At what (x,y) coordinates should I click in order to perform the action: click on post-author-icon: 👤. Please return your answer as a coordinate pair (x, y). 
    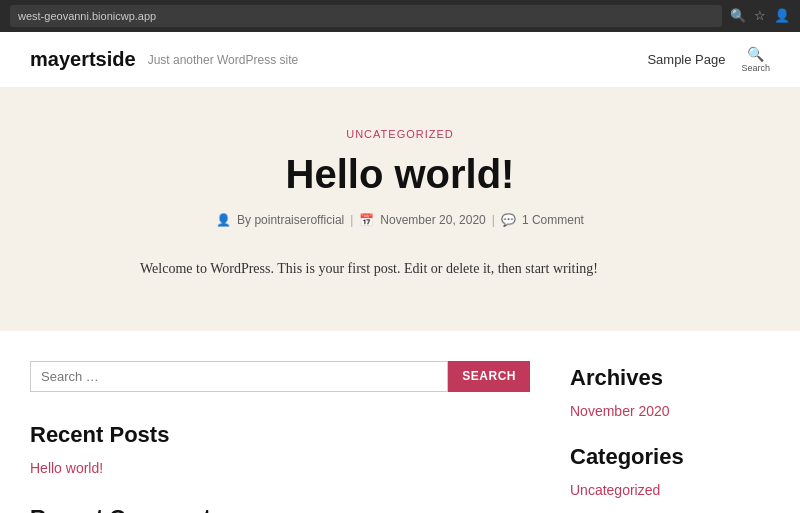
    Looking at the image, I should click on (224, 220).